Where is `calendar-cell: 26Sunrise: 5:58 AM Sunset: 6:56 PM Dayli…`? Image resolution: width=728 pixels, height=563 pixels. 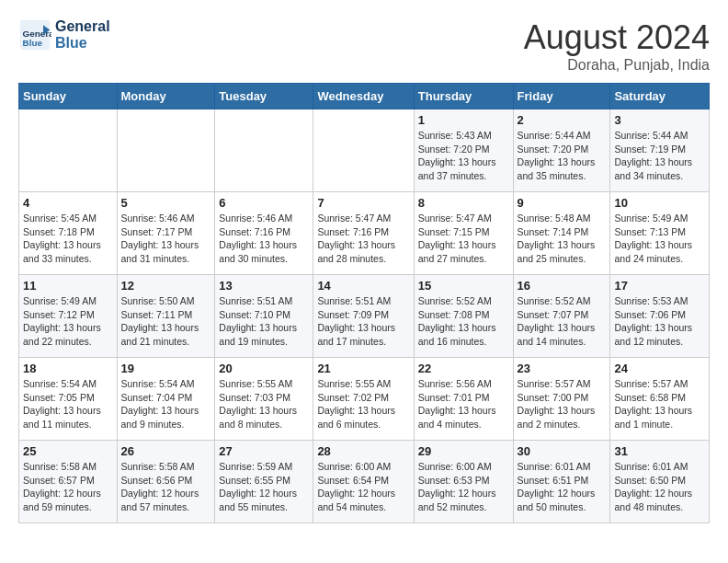 calendar-cell: 26Sunrise: 5:58 AM Sunset: 6:56 PM Dayli… is located at coordinates (165, 482).